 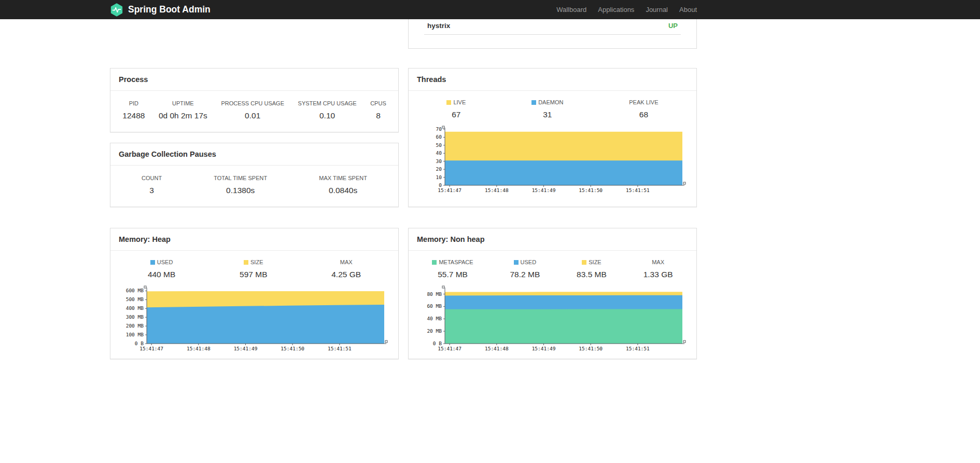 What do you see at coordinates (548, 115) in the screenshot?
I see `stat-value: 31` at bounding box center [548, 115].